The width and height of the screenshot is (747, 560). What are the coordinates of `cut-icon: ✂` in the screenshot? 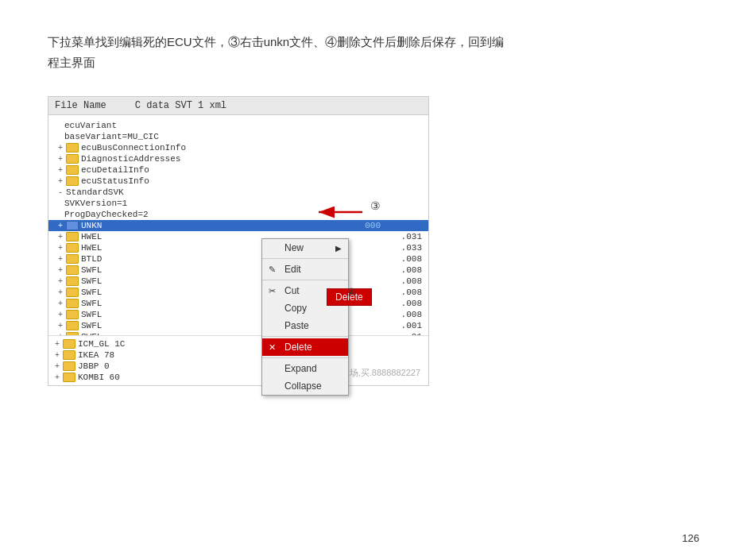 It's located at (274, 291).